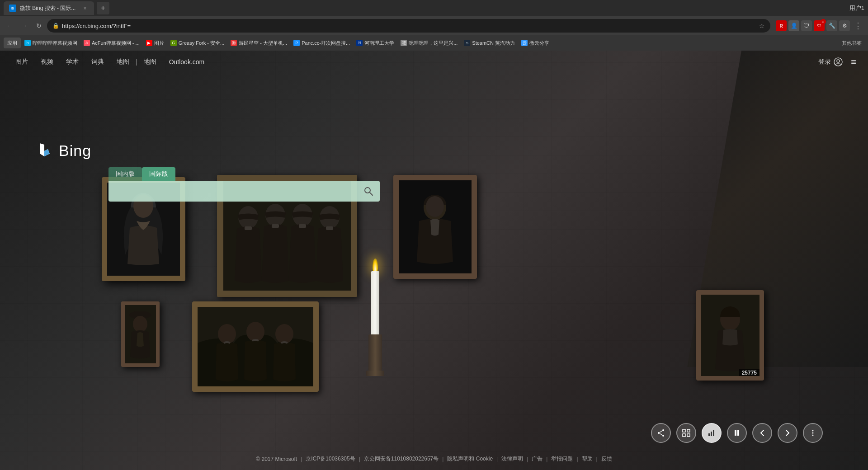 The width and height of the screenshot is (868, 470). I want to click on bing-logo-icon, so click(46, 150).